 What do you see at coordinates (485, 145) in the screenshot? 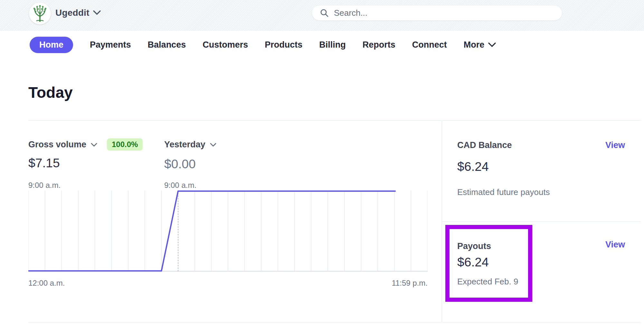
I see `cad-balance-title: CAD Balance` at bounding box center [485, 145].